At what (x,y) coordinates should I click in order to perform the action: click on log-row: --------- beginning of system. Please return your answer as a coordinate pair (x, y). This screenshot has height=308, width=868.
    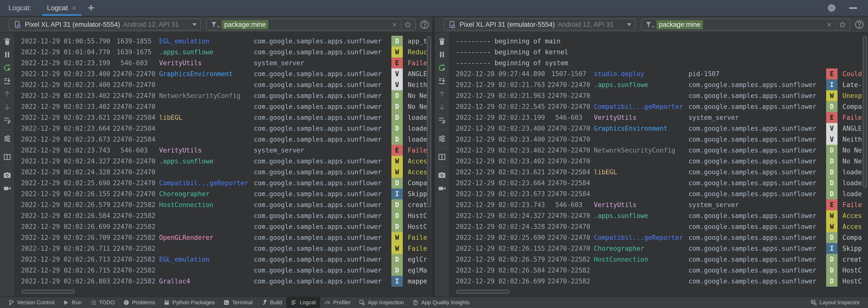
    Looking at the image, I should click on (659, 63).